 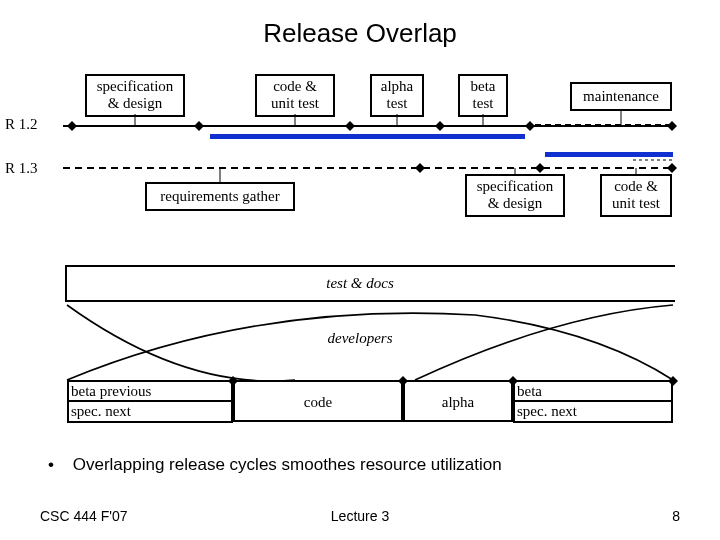 I want to click on test-docs-bottom-line, so click(x=370, y=301).